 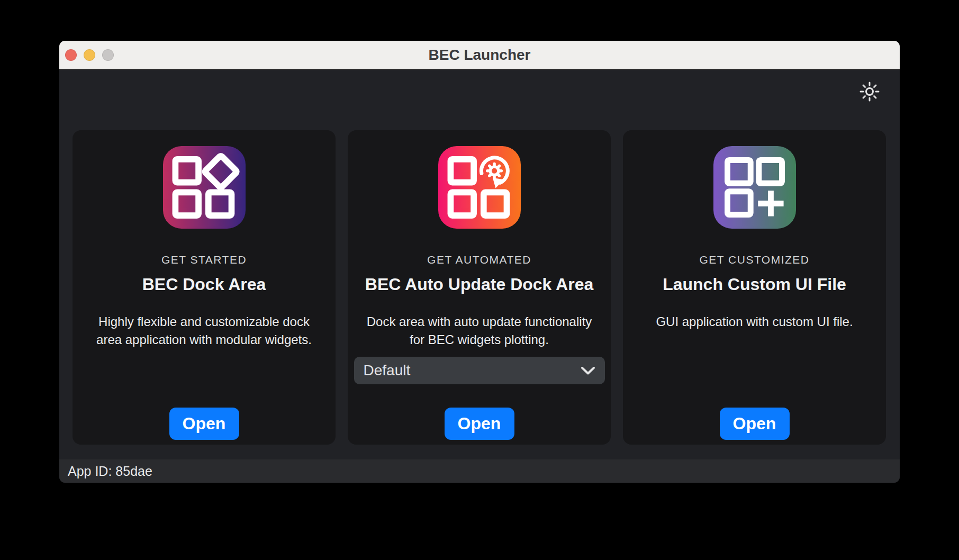 What do you see at coordinates (110, 471) in the screenshot?
I see `app-id-label: App ID: 85dae` at bounding box center [110, 471].